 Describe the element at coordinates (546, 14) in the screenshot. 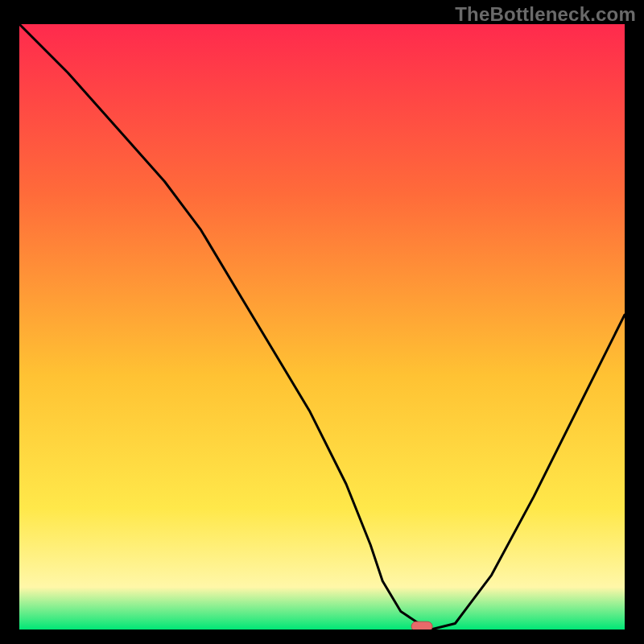

I see `watermark-text: TheBottleneck.com` at that location.